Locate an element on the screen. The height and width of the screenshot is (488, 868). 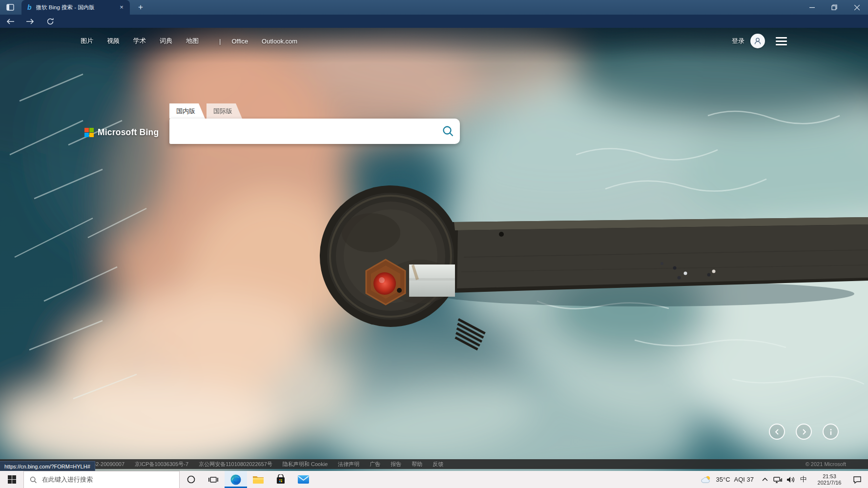
signin-link: 登录 is located at coordinates (738, 41).